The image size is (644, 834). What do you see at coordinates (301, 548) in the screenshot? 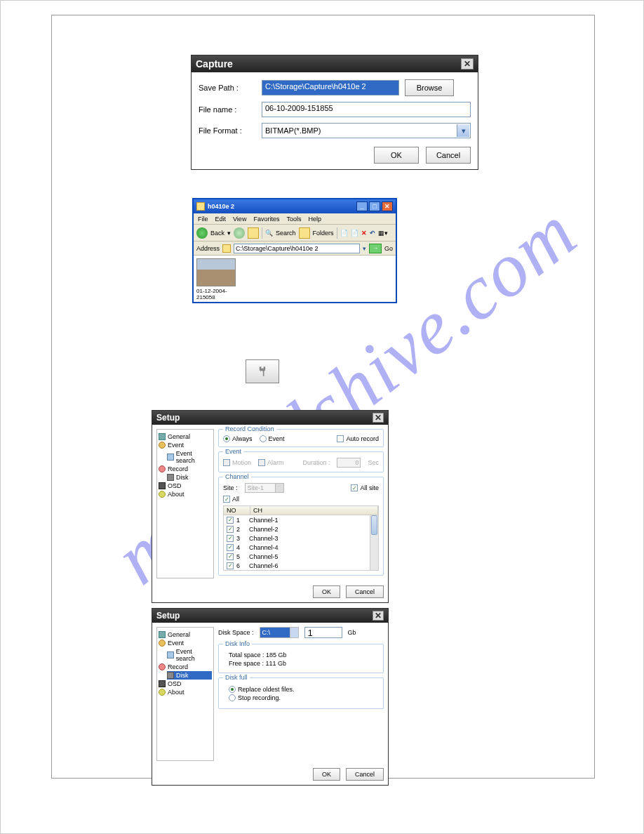
I see `table-row: ✓4Channel-4` at bounding box center [301, 548].